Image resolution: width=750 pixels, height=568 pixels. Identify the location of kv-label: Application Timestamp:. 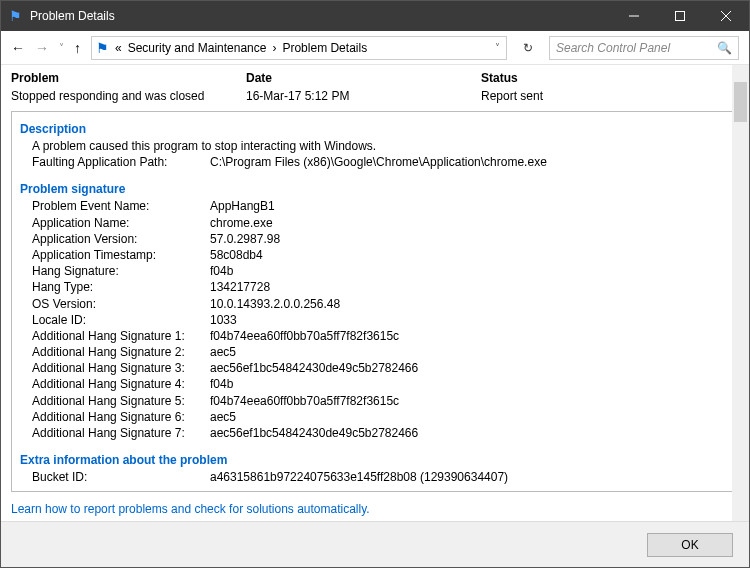
(115, 255).